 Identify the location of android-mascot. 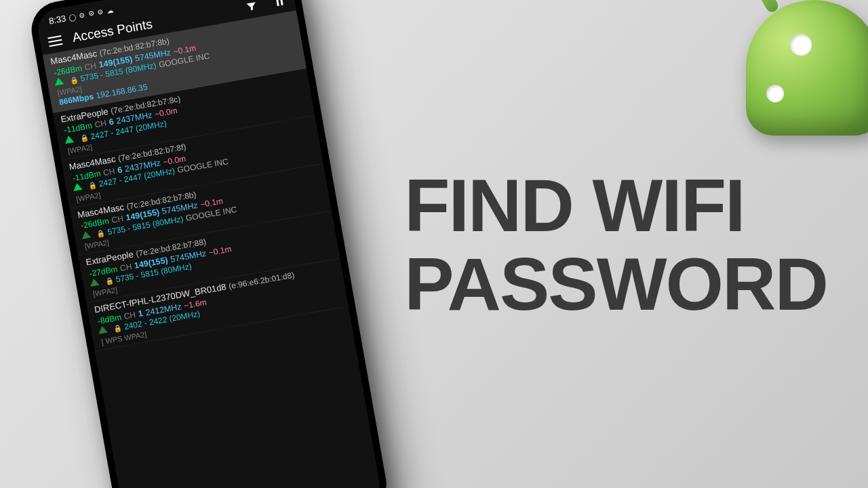
(793, 75).